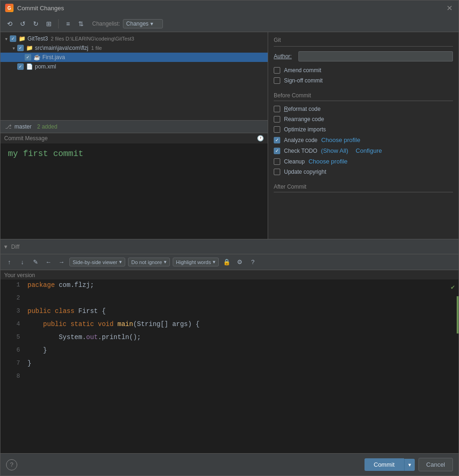 The width and height of the screenshot is (459, 476). What do you see at coordinates (335, 151) in the screenshot?
I see `check-todo-showall-link: (Show All)` at bounding box center [335, 151].